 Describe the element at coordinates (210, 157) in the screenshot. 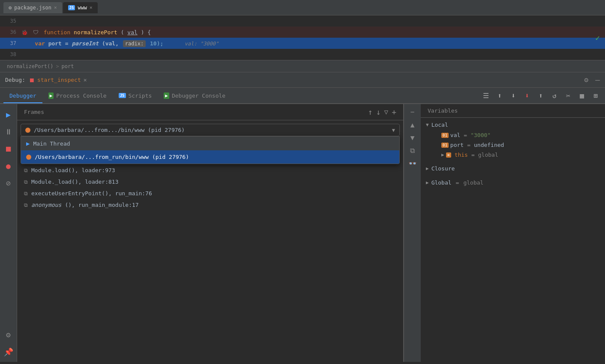

I see `thread-item-www: /Users/barbara/...from_run/bin/www (pid …` at that location.